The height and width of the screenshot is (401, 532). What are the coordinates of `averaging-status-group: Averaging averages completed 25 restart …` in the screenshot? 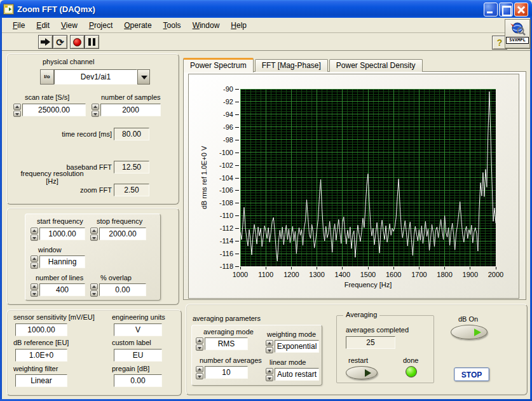 It's located at (385, 350).